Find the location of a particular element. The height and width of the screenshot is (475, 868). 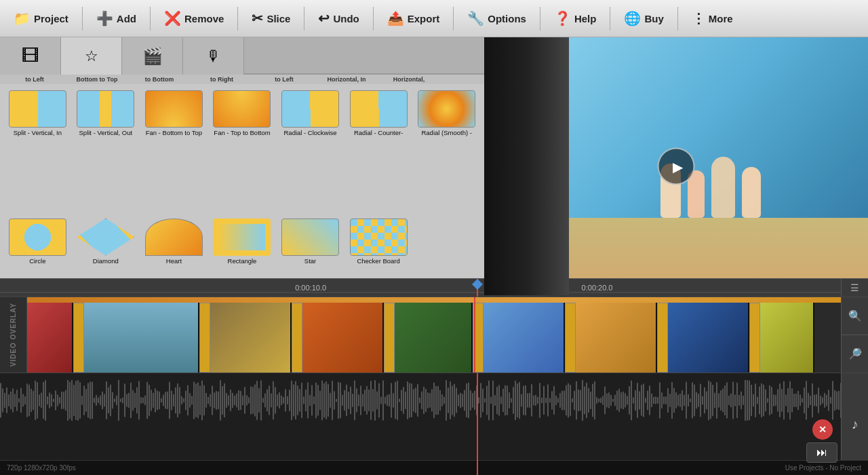

tab-clips: 🎞 is located at coordinates (31, 56).